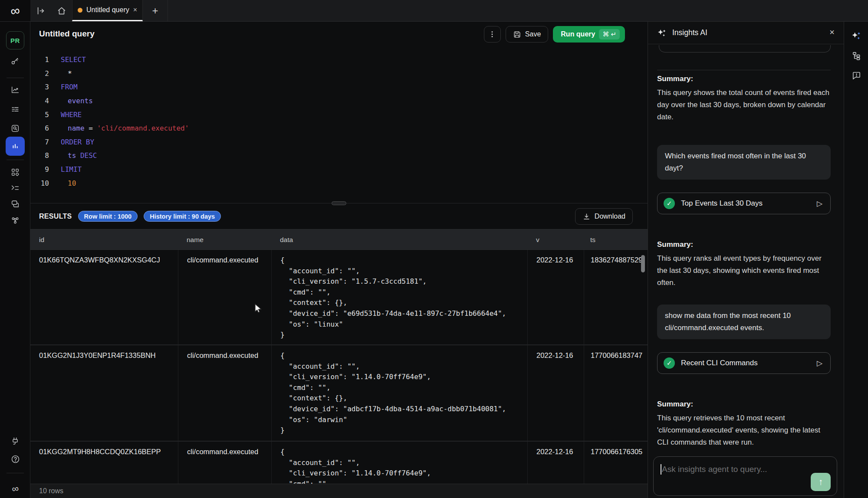  I want to click on key-icon, so click(15, 61).